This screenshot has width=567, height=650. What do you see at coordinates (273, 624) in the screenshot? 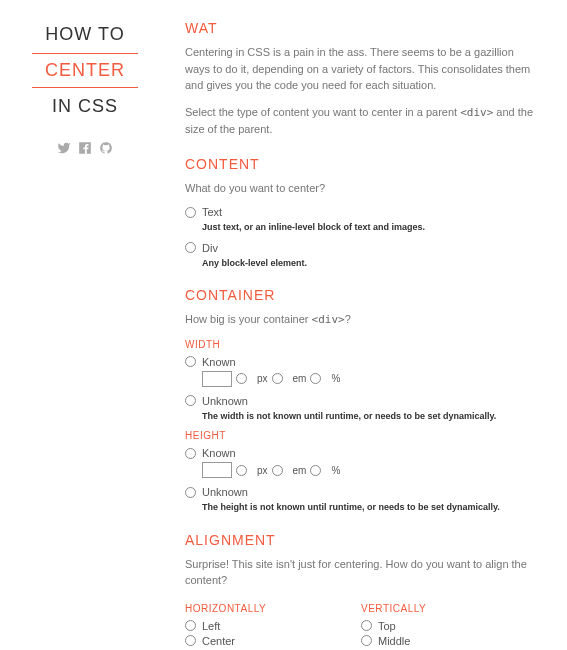
I see `col-horizontal: HORIZONTALLY Left Center Right` at bounding box center [273, 624].